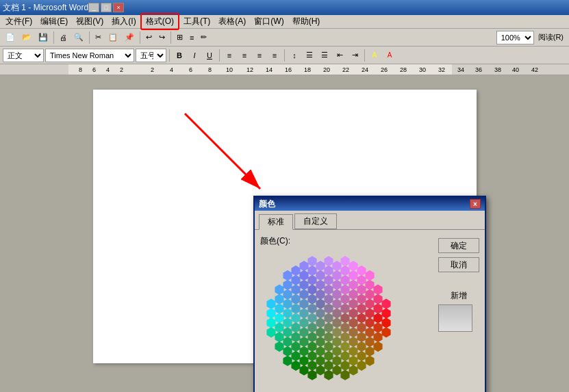  I want to click on color-picker-section: 颜色(C):, so click(346, 313).